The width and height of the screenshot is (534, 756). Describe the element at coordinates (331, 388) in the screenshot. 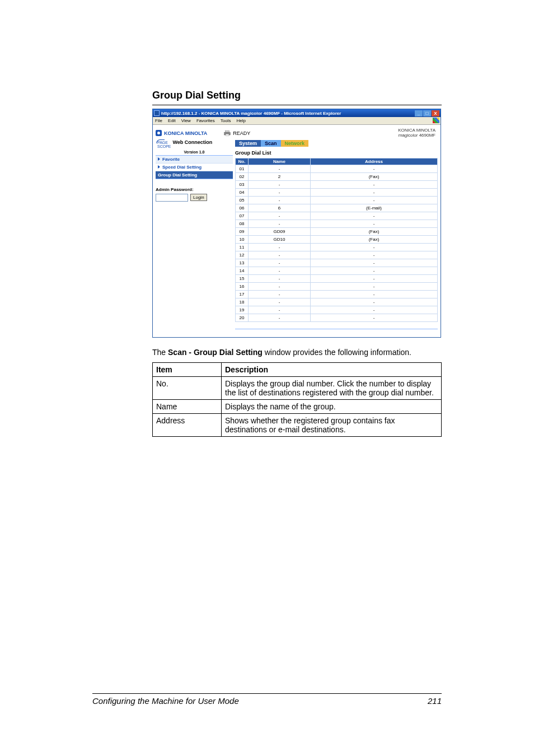

I see `desc-text: Displays the group dial number. Click th…` at that location.